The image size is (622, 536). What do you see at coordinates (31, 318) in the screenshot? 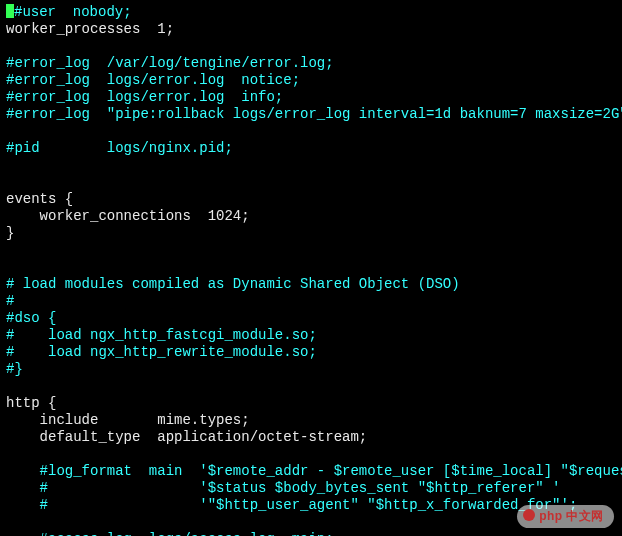
I see `code-text: #dso {` at bounding box center [31, 318].